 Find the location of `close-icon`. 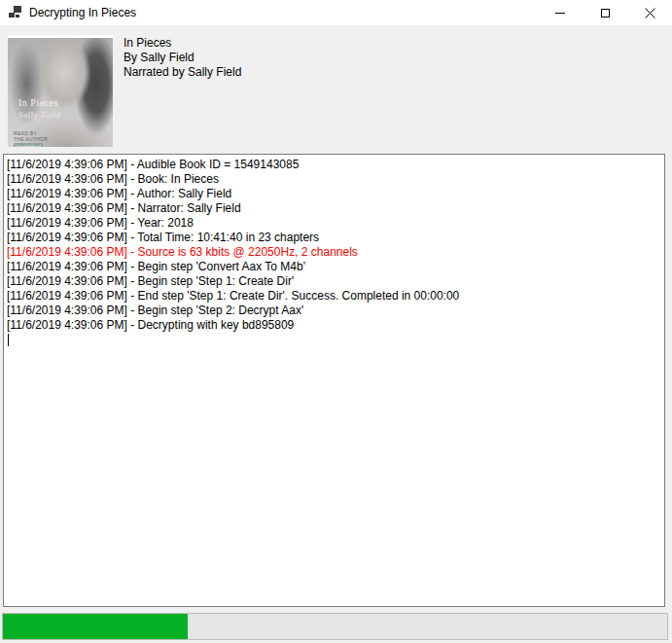

close-icon is located at coordinates (650, 14).